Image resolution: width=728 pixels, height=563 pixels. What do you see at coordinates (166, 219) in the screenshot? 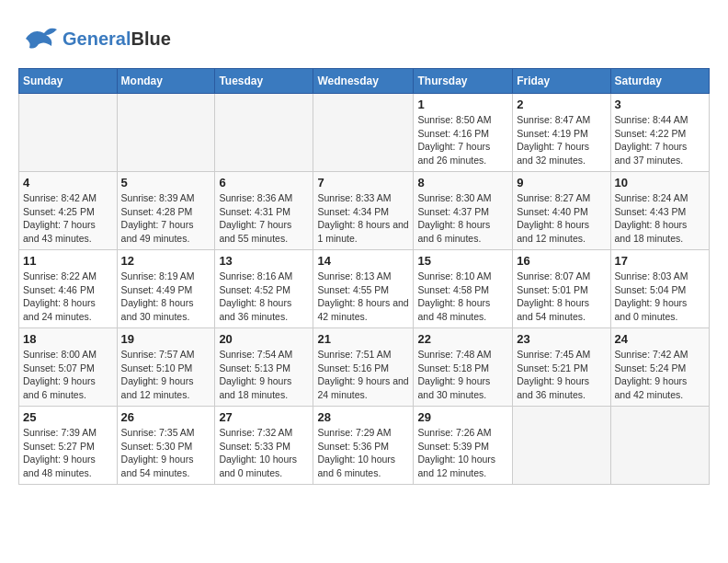
I see `day-info: Sunrise: 8:39 AMSunset: 4:28 PMDaylight:…` at bounding box center [166, 219].